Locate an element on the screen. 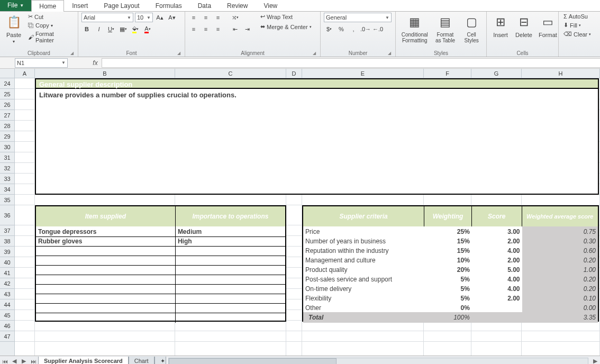 The width and height of the screenshot is (600, 364). row-header: 26 is located at coordinates (7, 105).